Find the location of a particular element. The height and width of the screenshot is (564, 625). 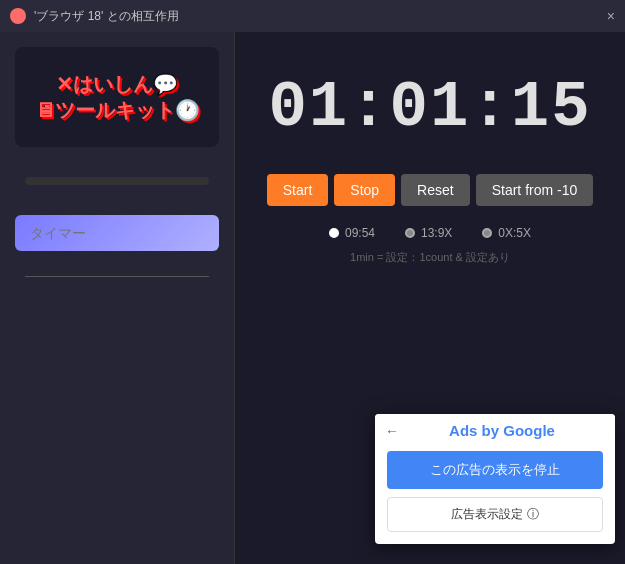

dot-label-1: 09:54 is located at coordinates (360, 233).